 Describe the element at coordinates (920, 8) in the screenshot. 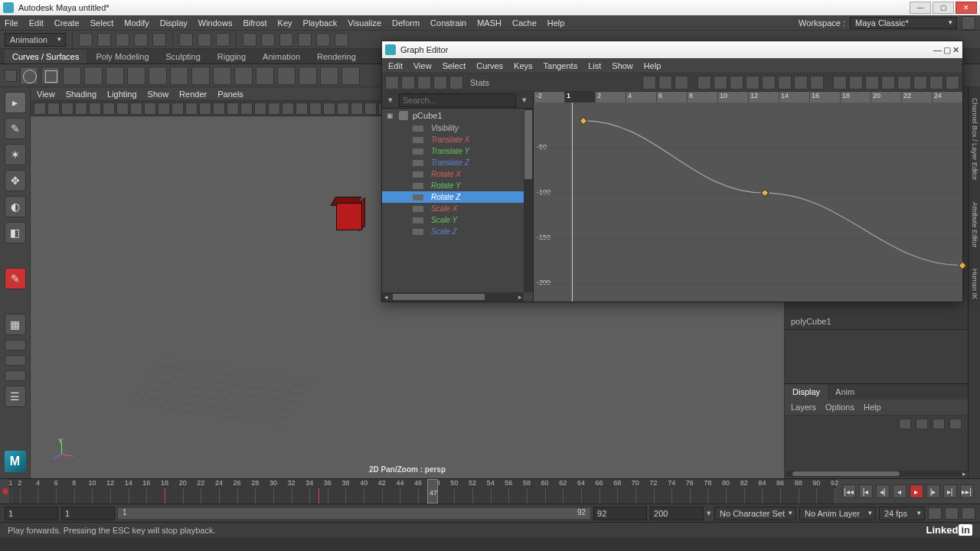

I see `minimize-button: —` at that location.